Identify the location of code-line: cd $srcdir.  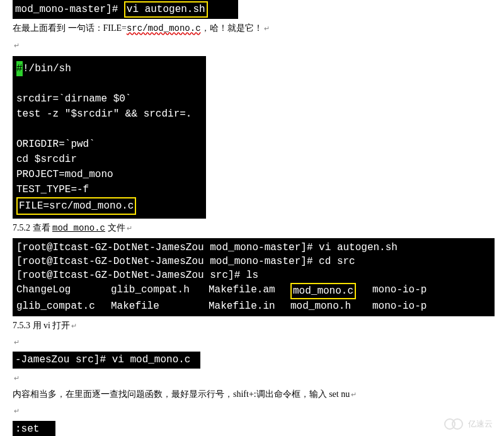
(110, 159).